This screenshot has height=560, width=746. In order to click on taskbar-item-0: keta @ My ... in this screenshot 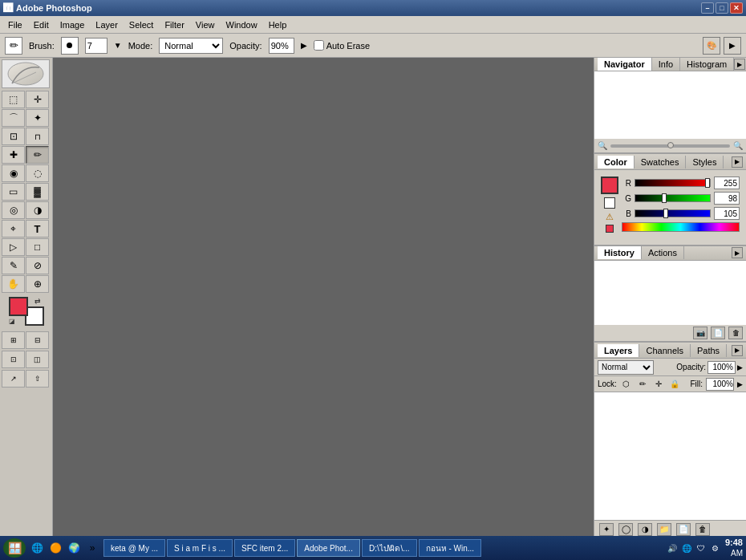, I will do `click(135, 548)`.